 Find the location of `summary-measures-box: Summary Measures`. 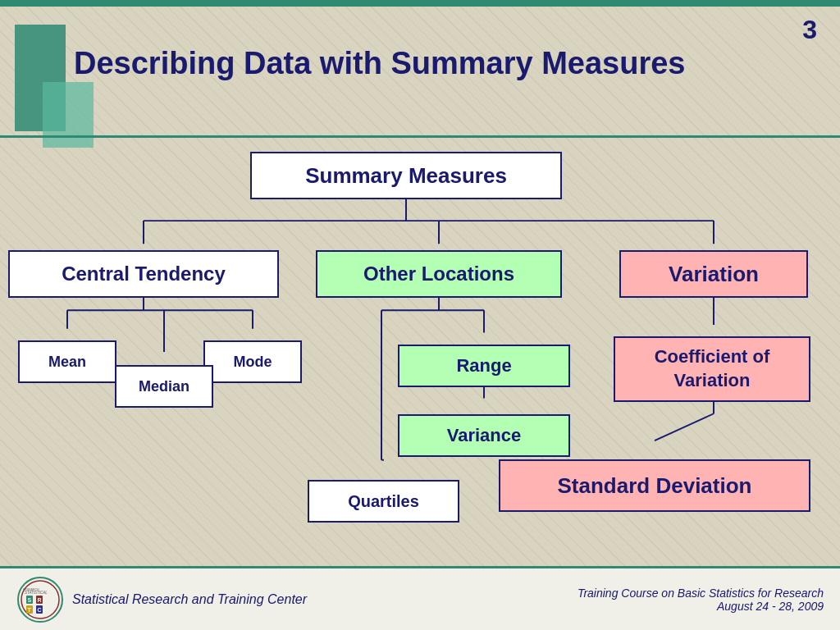

summary-measures-box: Summary Measures is located at coordinates (406, 176).